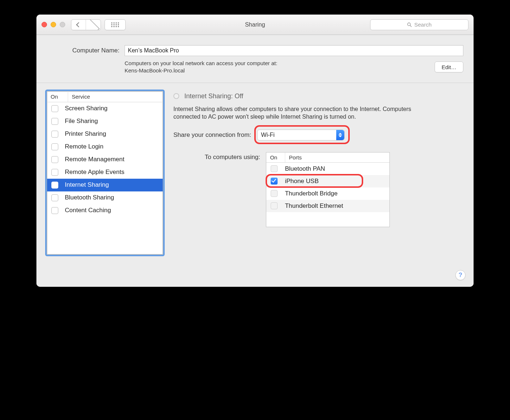  What do you see at coordinates (232, 157) in the screenshot?
I see `to-using-label: To computers using:` at bounding box center [232, 157].